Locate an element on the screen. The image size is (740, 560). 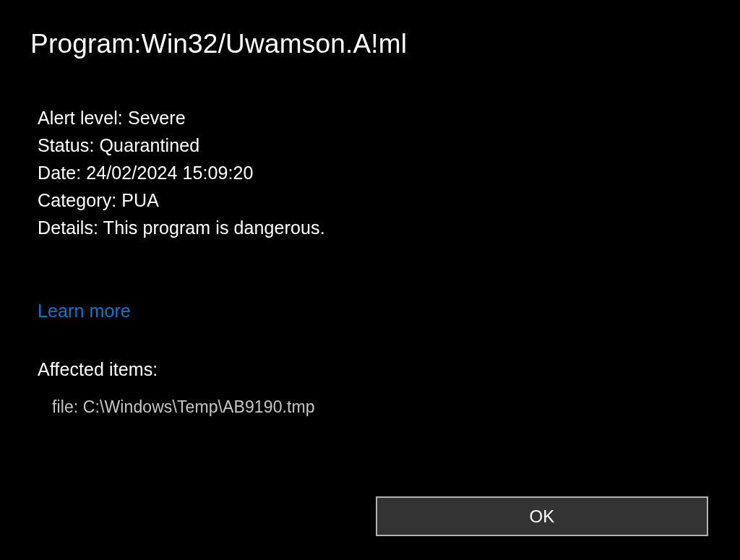
details-value: This program is dangerous. is located at coordinates (214, 228).